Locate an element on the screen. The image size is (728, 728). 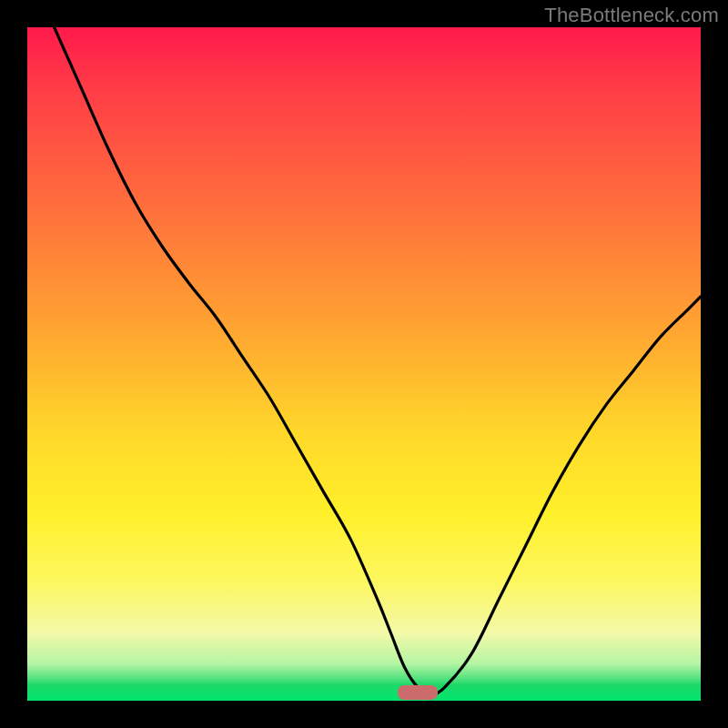
optimum-marker is located at coordinates (418, 693).